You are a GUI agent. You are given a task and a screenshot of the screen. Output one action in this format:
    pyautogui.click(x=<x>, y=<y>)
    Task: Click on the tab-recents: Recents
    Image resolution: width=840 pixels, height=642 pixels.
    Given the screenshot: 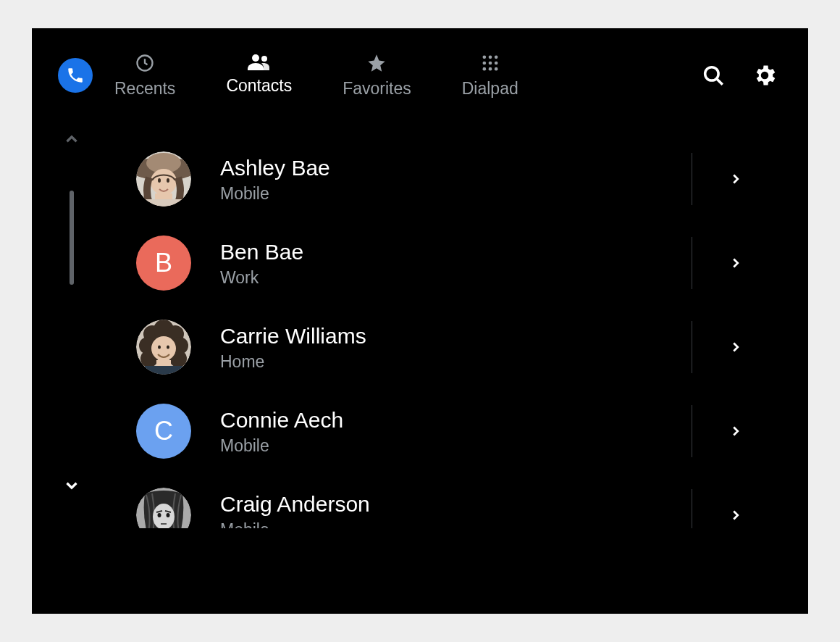 What is the action you would take?
    pyautogui.click(x=145, y=75)
    